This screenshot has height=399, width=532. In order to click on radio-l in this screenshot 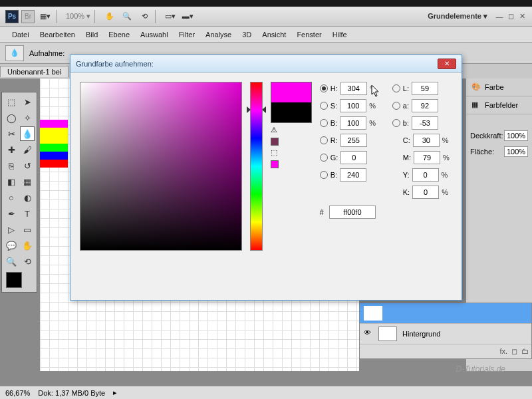, I will do `click(396, 88)`.